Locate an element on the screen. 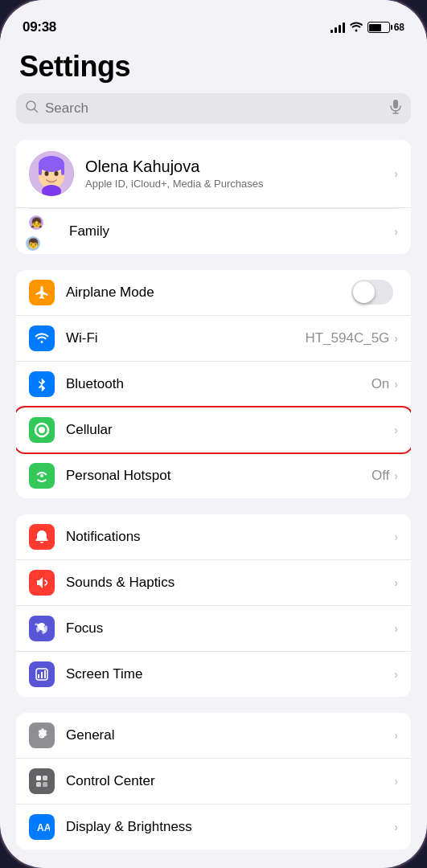 The width and height of the screenshot is (427, 868). battery-level: 68 is located at coordinates (399, 27).